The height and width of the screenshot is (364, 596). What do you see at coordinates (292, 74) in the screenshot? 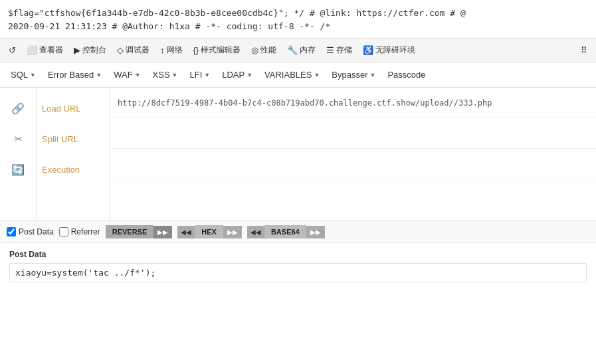
I see `sqli-variables-button: VARIABLES ▼` at bounding box center [292, 74].